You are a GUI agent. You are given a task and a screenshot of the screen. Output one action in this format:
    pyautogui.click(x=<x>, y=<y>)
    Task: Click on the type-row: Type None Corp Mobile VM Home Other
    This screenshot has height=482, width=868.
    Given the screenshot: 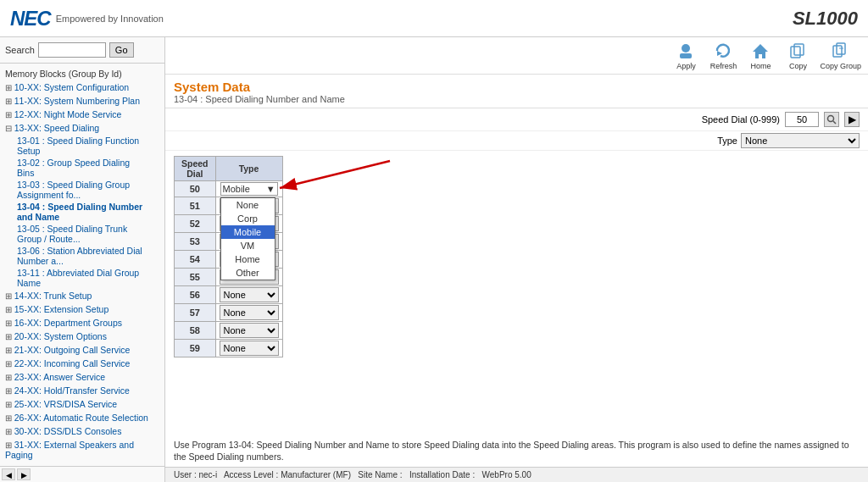 What is the action you would take?
    pyautogui.click(x=517, y=141)
    